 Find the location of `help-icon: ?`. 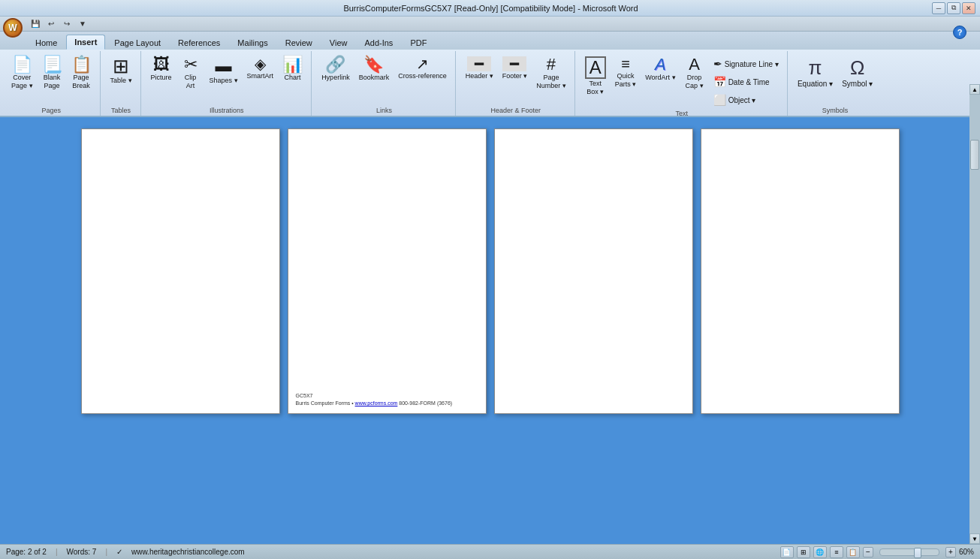

help-icon: ? is located at coordinates (960, 32).